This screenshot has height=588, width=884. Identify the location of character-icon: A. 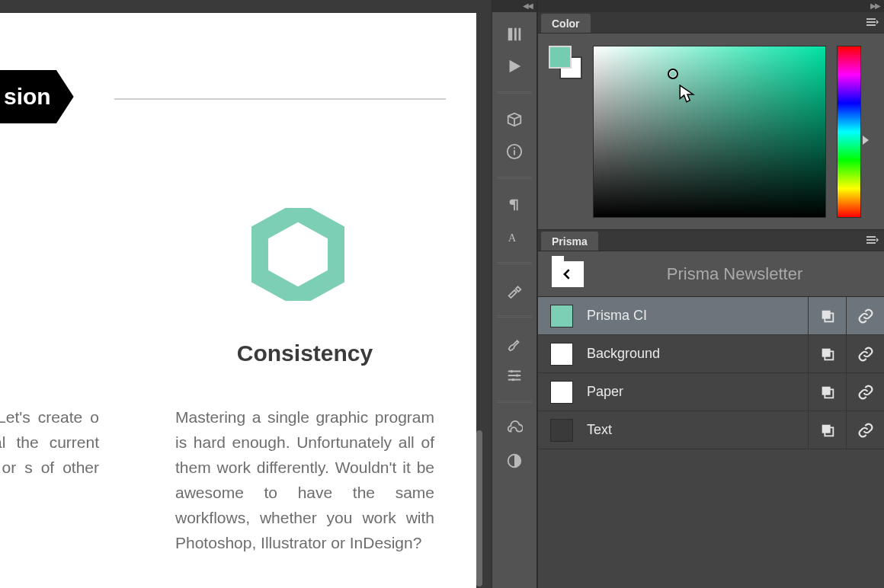
(514, 237).